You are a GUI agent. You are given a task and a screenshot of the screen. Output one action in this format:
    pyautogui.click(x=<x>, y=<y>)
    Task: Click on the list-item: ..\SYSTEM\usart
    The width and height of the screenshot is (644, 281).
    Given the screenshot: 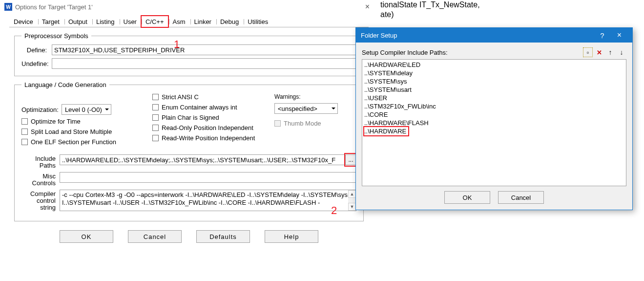 What is the action you would take?
    pyautogui.click(x=494, y=90)
    